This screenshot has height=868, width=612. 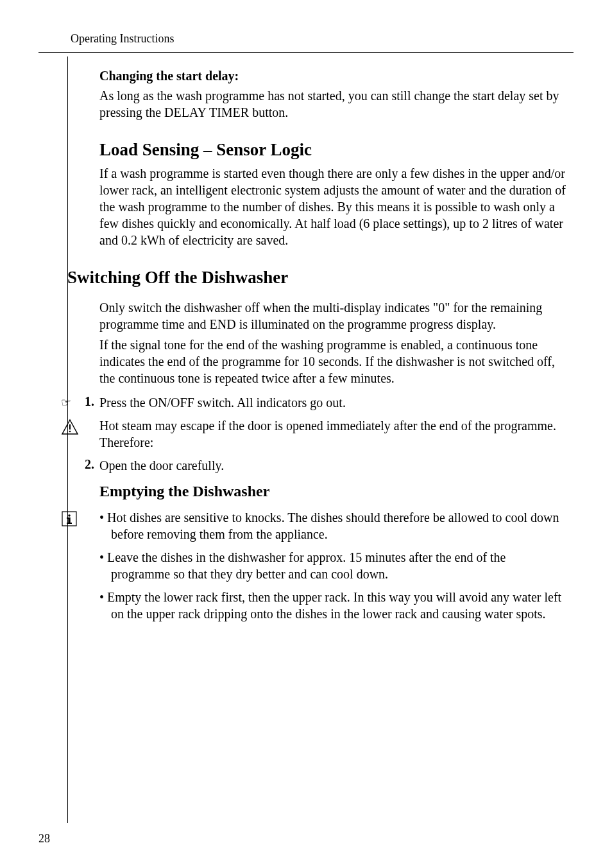 I want to click on step-2-text: Open the door carefully., so click(x=334, y=465).